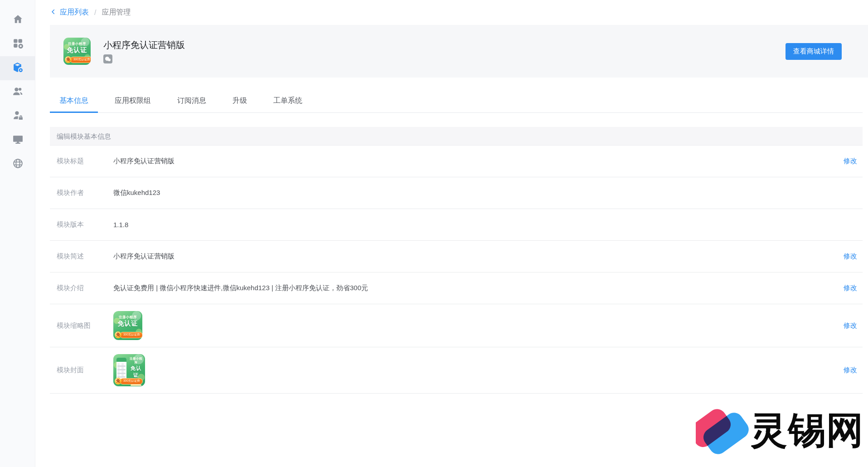 The width and height of the screenshot is (868, 467). What do you see at coordinates (456, 326) in the screenshot?
I see `table-row-thumbnail: 模块缩略图 注册小程序 免认证 免 300元认证费 修改` at bounding box center [456, 326].